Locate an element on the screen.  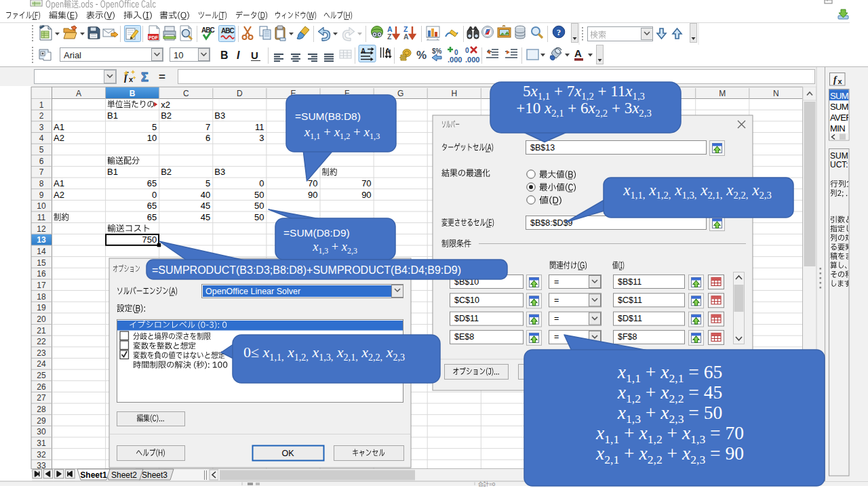
svg-text: Sheet3 is located at coordinates (155, 475).